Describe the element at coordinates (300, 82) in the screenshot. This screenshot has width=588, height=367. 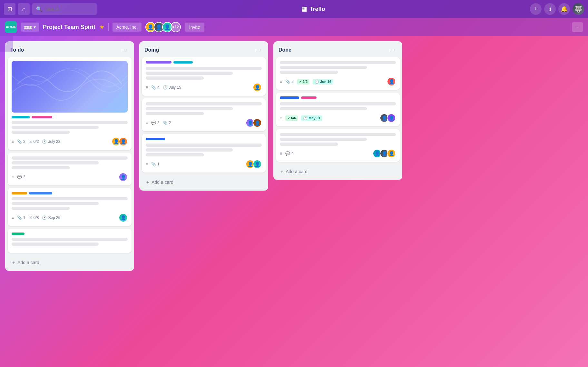
I see `check-icon: ✓` at that location.